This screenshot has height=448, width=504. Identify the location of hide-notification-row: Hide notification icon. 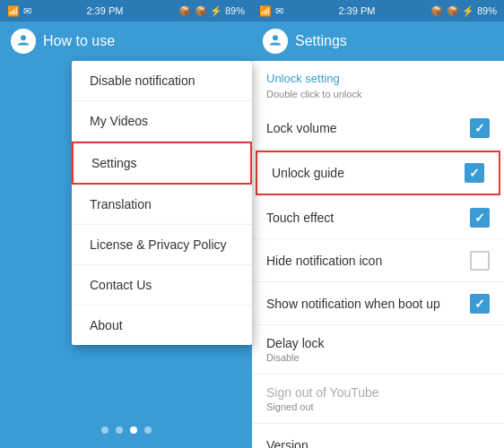
(378, 261).